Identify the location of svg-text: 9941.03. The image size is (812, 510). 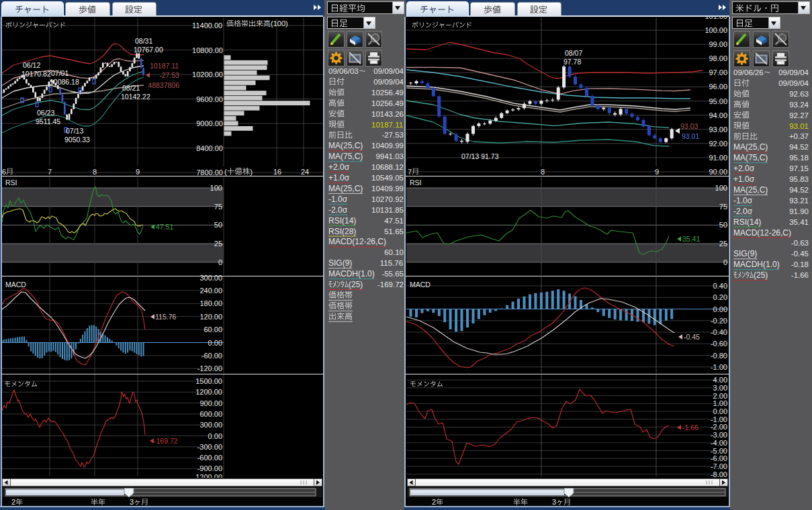
(390, 156).